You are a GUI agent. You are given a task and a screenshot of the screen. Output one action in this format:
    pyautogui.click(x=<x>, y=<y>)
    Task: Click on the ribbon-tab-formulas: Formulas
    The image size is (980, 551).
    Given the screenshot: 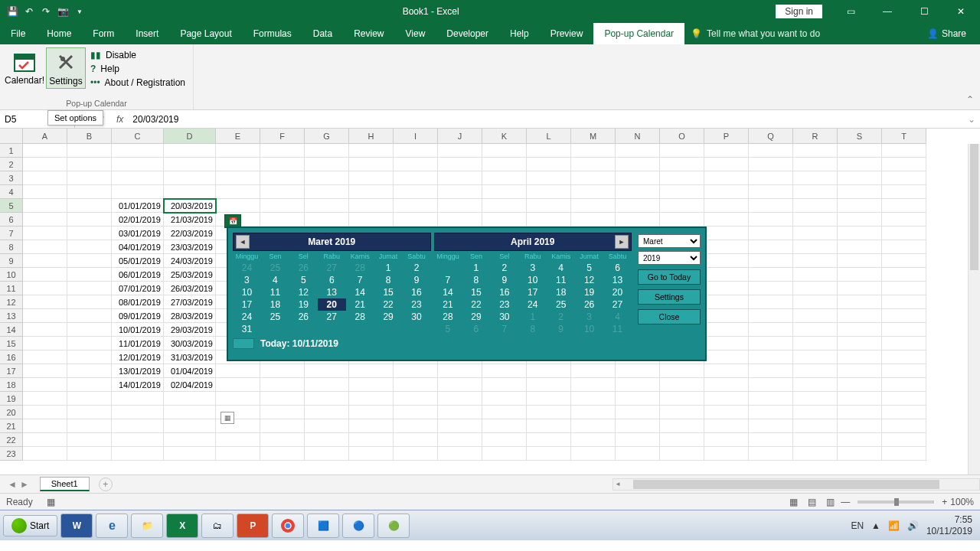 What is the action you would take?
    pyautogui.click(x=273, y=34)
    